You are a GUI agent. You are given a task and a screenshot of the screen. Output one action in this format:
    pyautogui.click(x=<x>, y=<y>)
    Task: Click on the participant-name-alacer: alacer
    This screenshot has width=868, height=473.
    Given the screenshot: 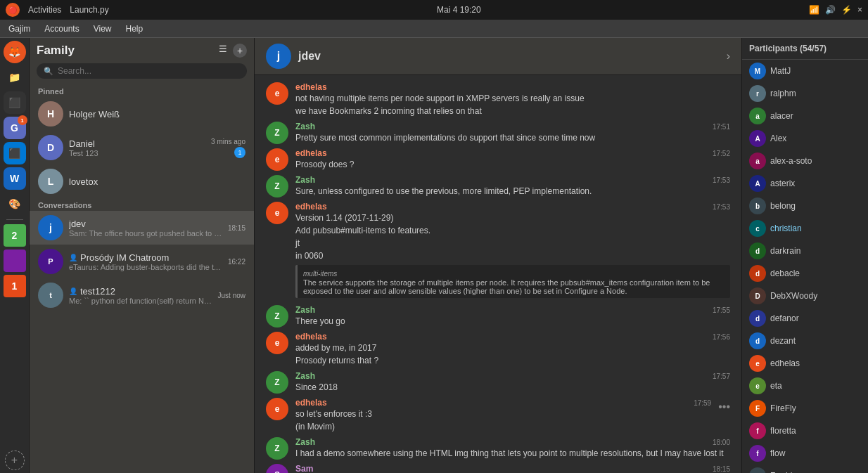 What is the action you would take?
    pyautogui.click(x=782, y=116)
    